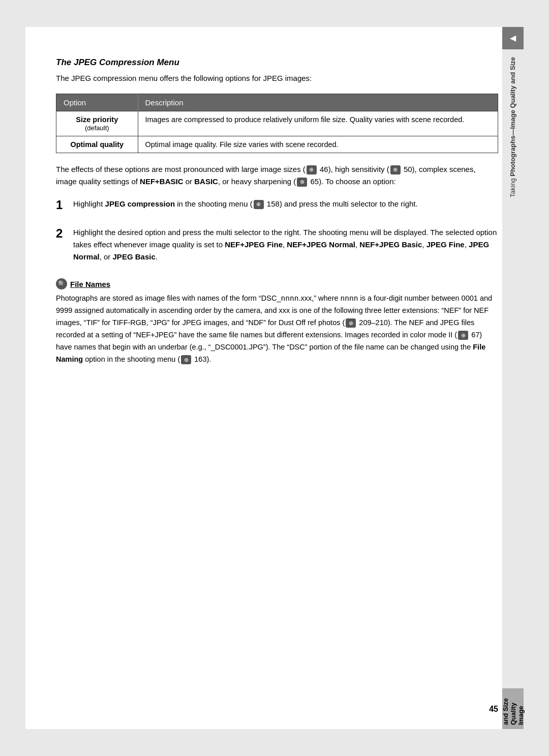 This screenshot has height=756, width=549. I want to click on intro-text: The JPEG compression menu offers the fol…, so click(277, 78).